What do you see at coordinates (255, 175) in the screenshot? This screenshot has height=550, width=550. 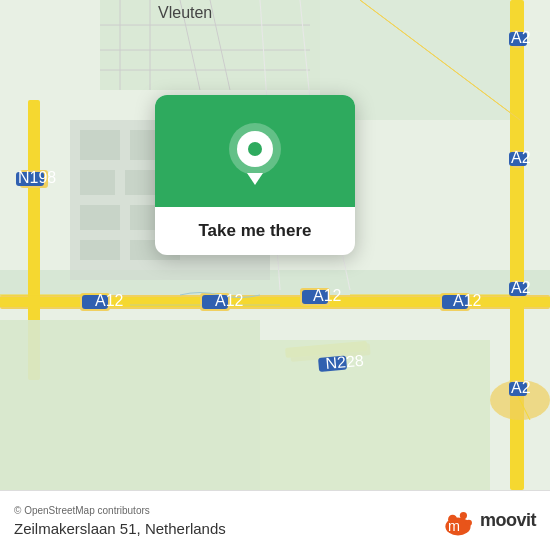 I see `popup-card: Take me there` at bounding box center [255, 175].